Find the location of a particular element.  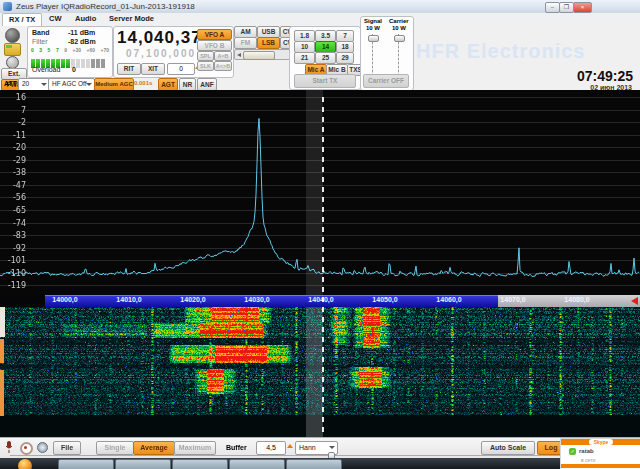

maximize-button: ❐ is located at coordinates (566, 8).